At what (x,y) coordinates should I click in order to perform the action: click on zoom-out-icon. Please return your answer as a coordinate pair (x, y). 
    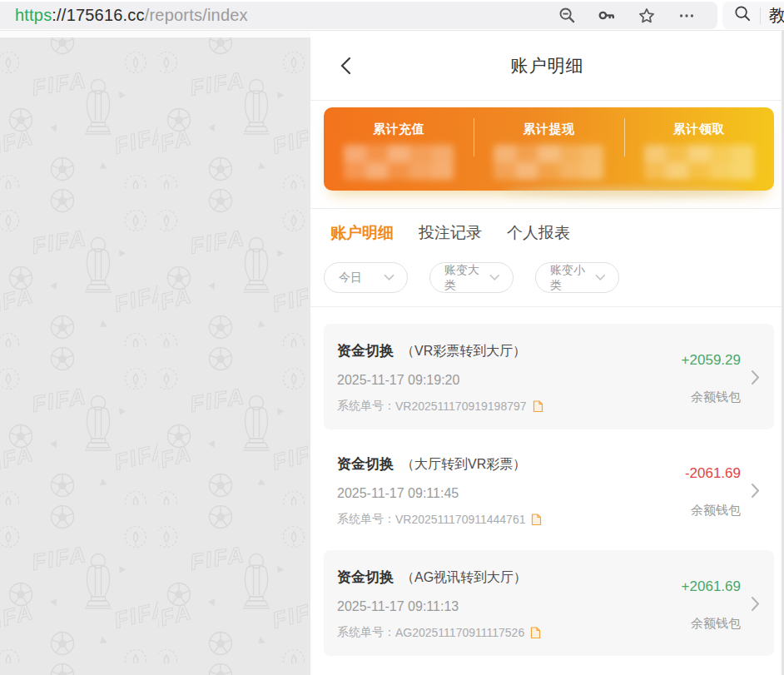
    Looking at the image, I should click on (567, 16).